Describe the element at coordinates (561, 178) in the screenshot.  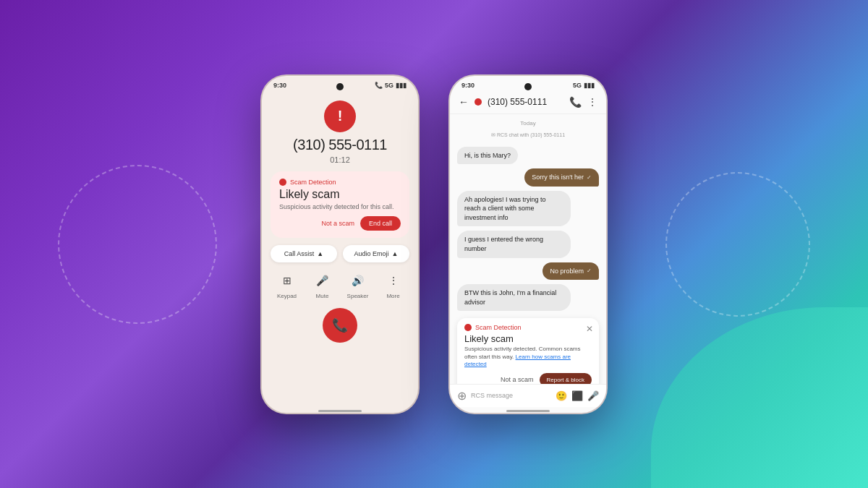
I see `msg-2: Sorry this isn't her ✓` at that location.